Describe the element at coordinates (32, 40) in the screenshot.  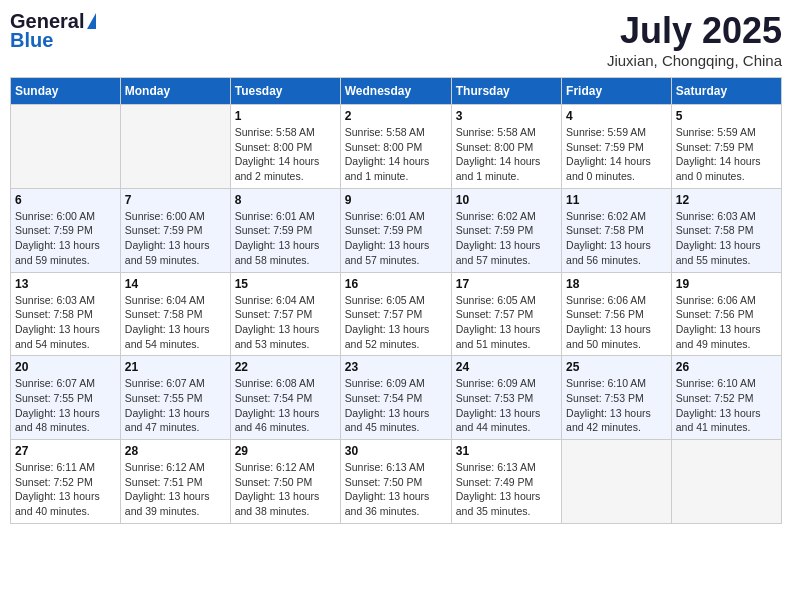
I see `logo-blue-text: Blue` at that location.